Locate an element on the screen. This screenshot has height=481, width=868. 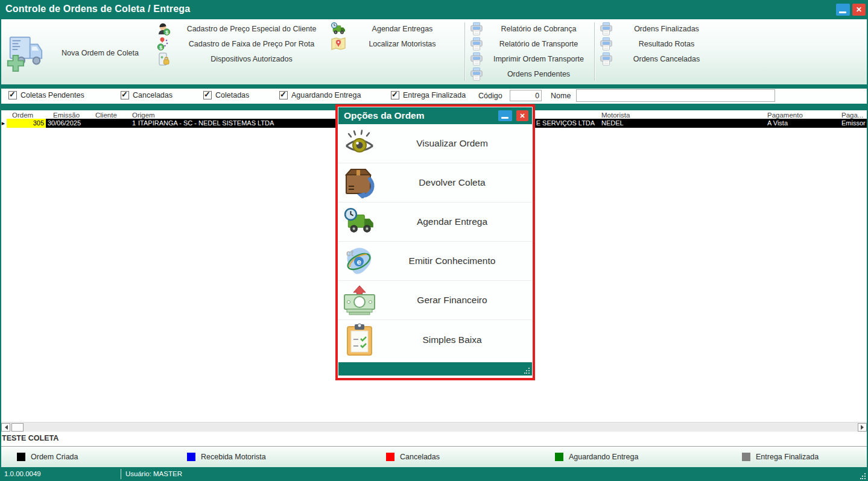
cell-origem: ITAPIRANGA - SC - NEDEL SISTEMAS LTDA is located at coordinates (206, 123).